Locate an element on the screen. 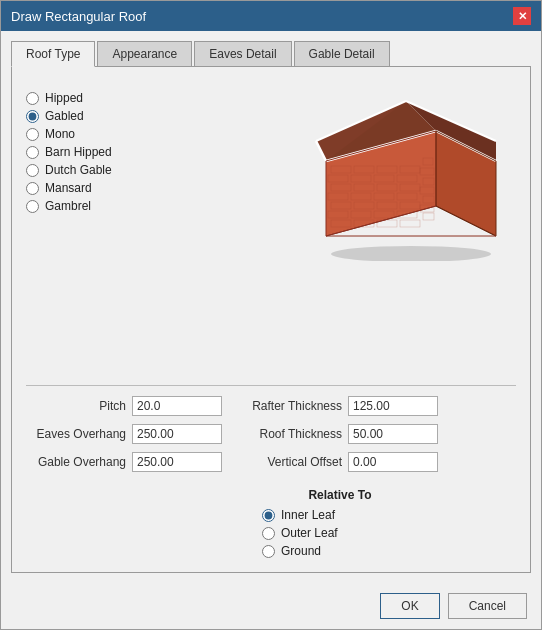  title-bar: Draw Rectangular Roof ✕ is located at coordinates (271, 16).